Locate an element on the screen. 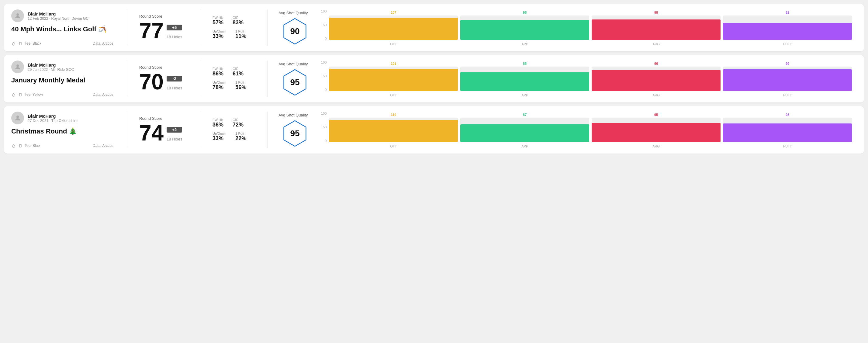 Image resolution: width=868 pixels, height=343 pixels. round-title: Christmas Round 🎄 is located at coordinates (62, 131).